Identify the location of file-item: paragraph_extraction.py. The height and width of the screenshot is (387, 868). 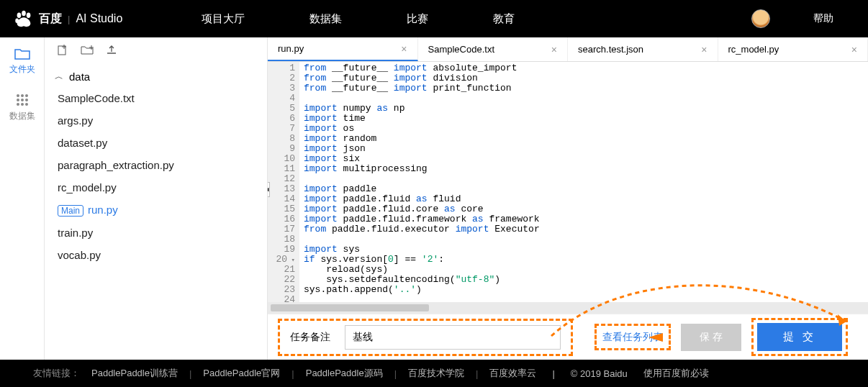
(163, 165).